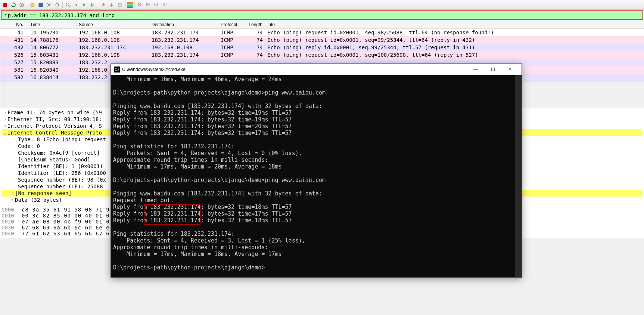 The height and width of the screenshot is (315, 644). What do you see at coordinates (57, 5) in the screenshot?
I see `reload-icon` at bounding box center [57, 5].